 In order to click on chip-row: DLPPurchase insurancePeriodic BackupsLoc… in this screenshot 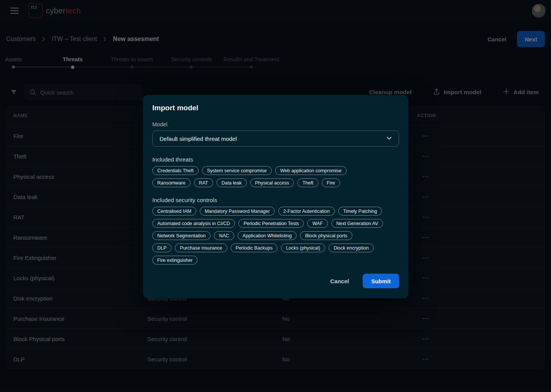, I will do `click(276, 248)`.